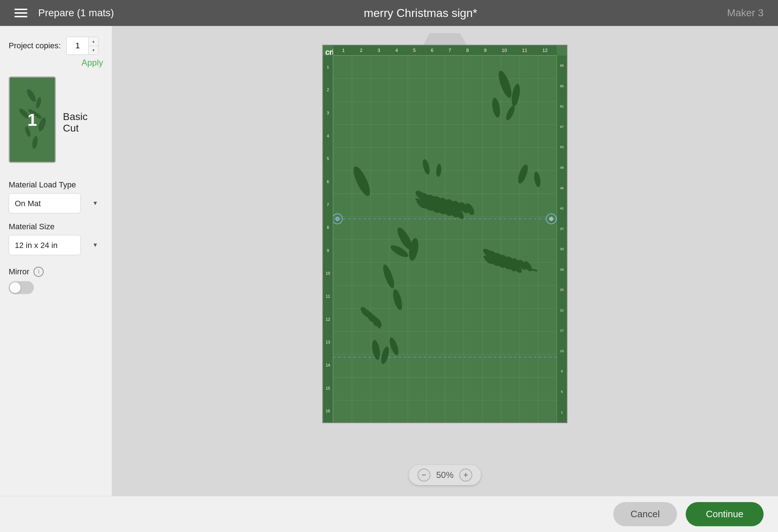  I want to click on mirror-info-icon: i, so click(39, 272).